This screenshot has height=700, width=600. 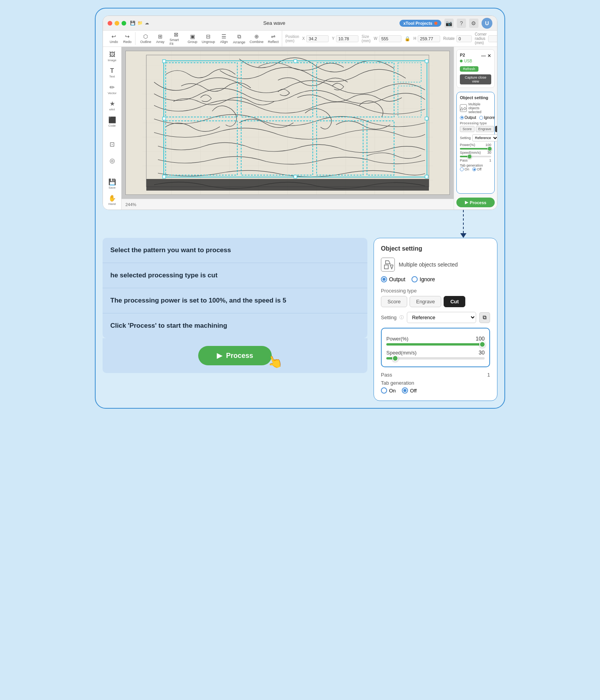 I want to click on big-ignore-radio, so click(x=415, y=279).